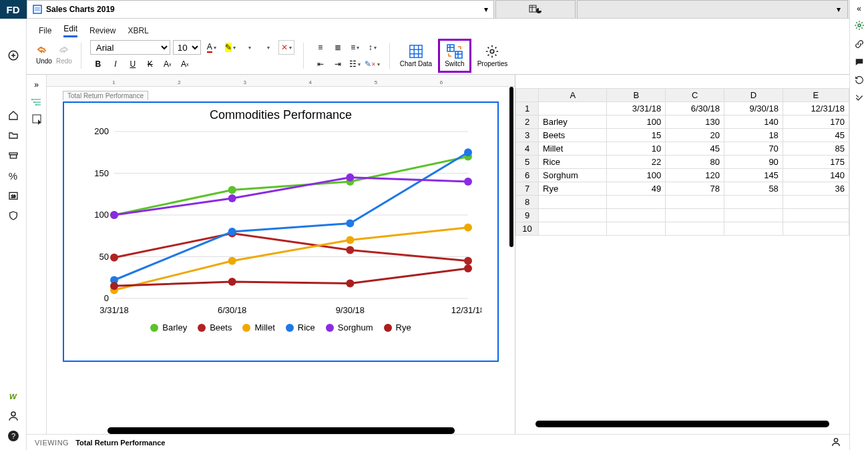  Describe the element at coordinates (527, 216) in the screenshot. I see `row-header: 9` at that location.